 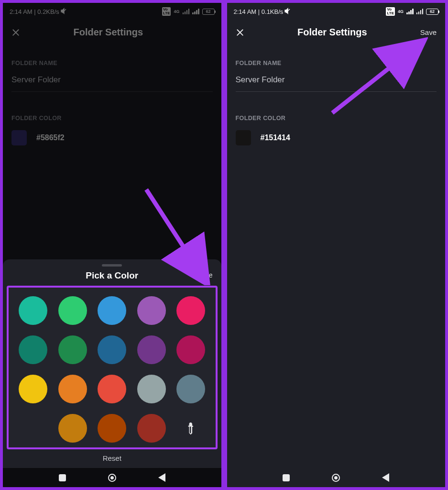 What do you see at coordinates (51, 138) in the screenshot?
I see `color-hex-value: #5865f2` at bounding box center [51, 138].